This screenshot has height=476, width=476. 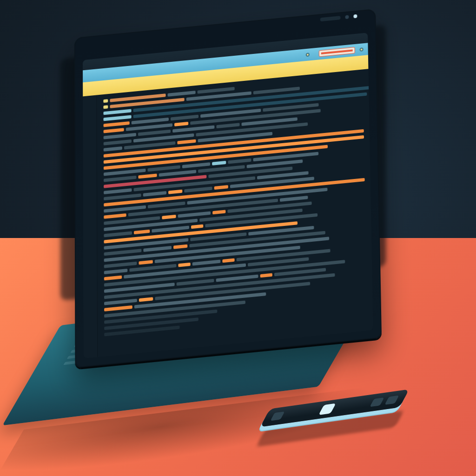 I want to click on remote-home-button, so click(x=327, y=409).